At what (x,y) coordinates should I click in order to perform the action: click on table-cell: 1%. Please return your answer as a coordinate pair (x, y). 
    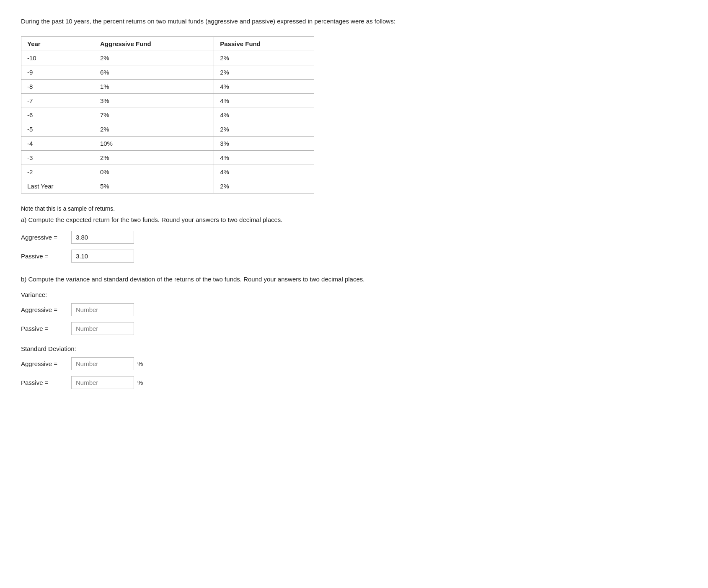
    Looking at the image, I should click on (154, 86).